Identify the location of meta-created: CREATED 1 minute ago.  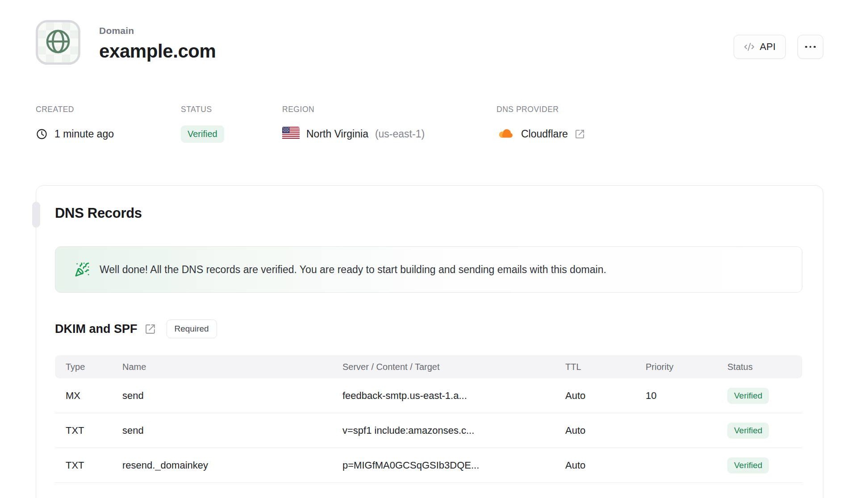
(108, 124).